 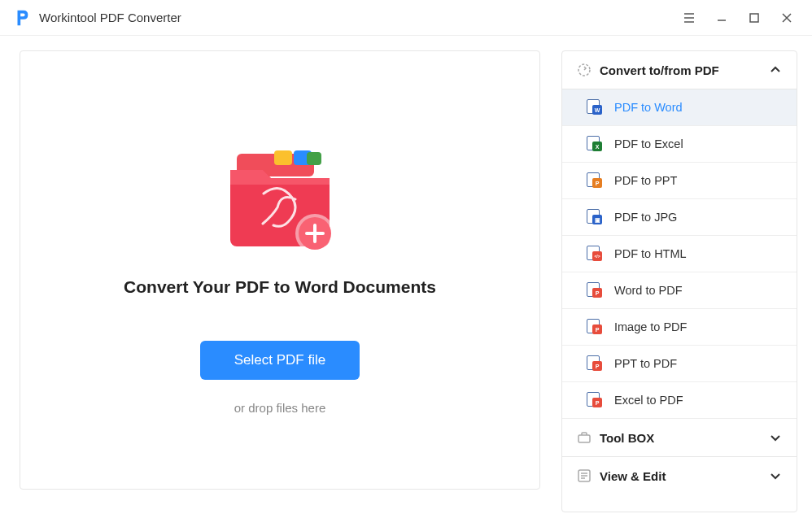 What do you see at coordinates (787, 18) in the screenshot?
I see `close-button` at bounding box center [787, 18].